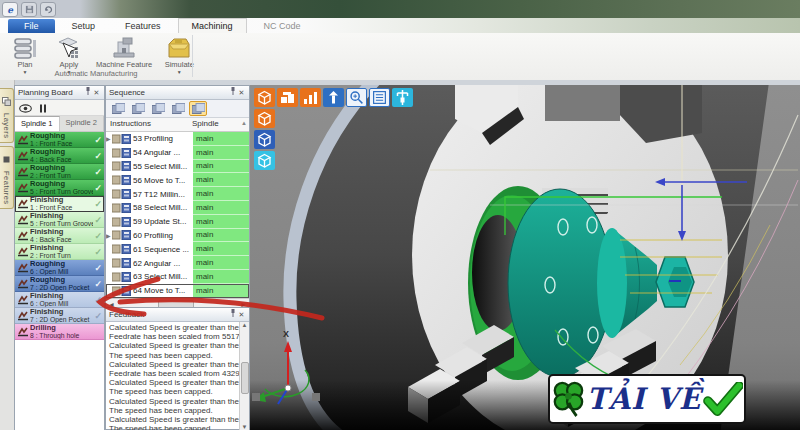 The width and height of the screenshot is (800, 430). What do you see at coordinates (6, 101) in the screenshot?
I see `layers-icon` at bounding box center [6, 101].